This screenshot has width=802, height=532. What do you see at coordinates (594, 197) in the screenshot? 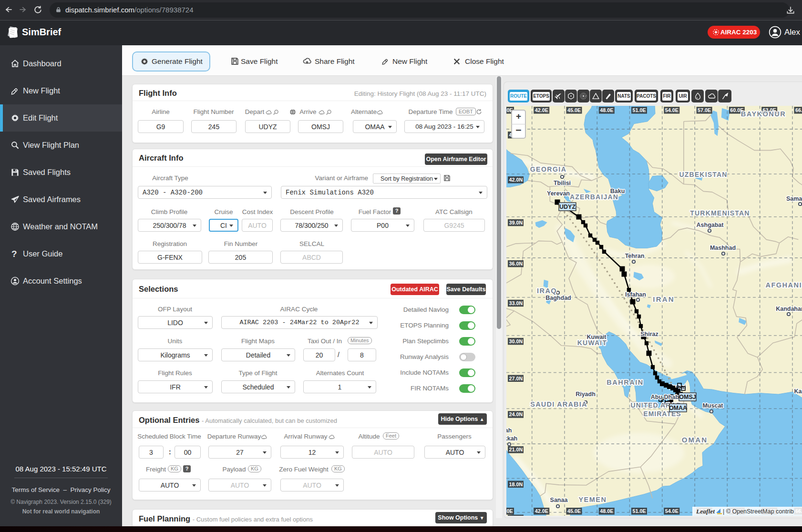
I see `svg-text: AZERBAIJAN` at bounding box center [594, 197].